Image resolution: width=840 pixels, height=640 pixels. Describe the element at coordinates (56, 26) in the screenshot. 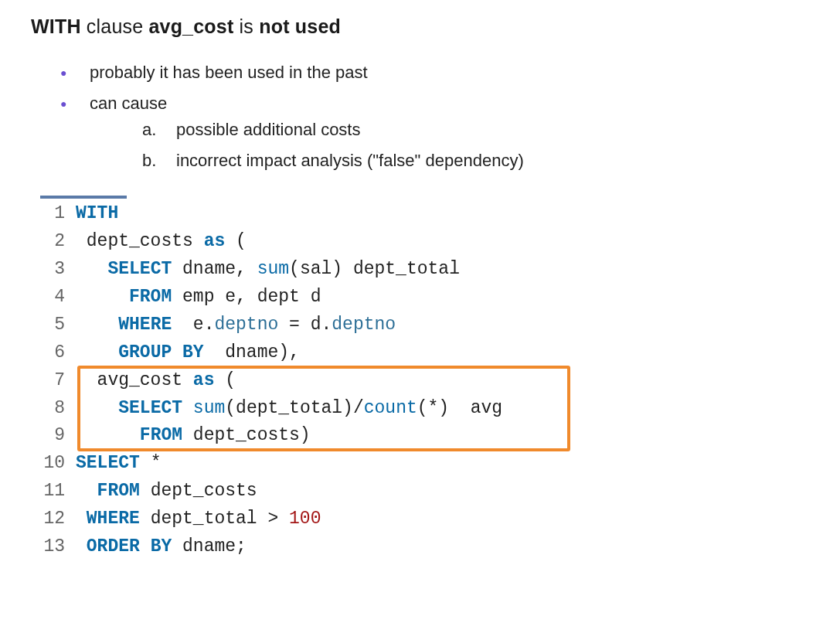

I see `heading-with: WITH` at that location.